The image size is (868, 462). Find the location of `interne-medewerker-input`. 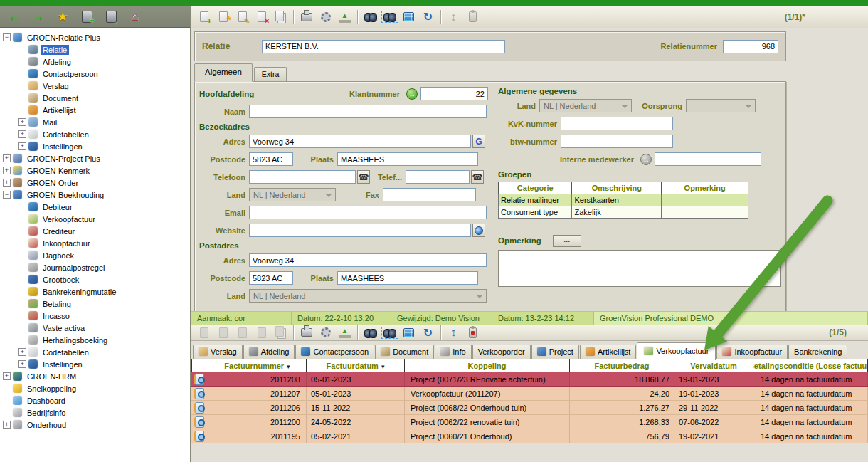

interne-medewerker-input is located at coordinates (708, 159).